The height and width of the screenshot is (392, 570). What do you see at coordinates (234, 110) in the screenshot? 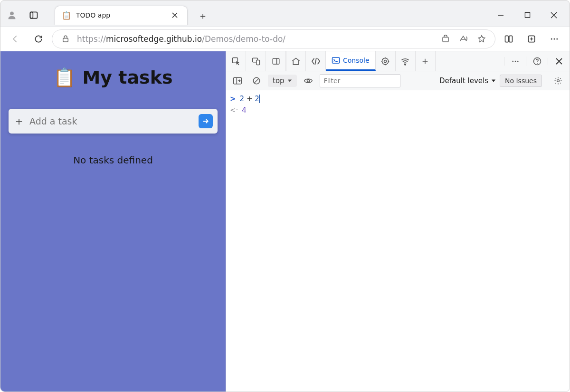
I see `console-output-icon: <·` at bounding box center [234, 110].